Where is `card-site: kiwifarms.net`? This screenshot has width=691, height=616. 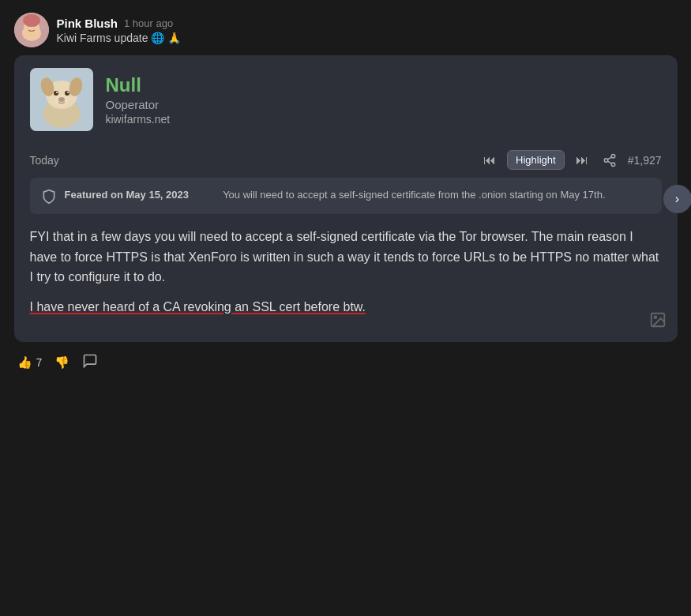 card-site: kiwifarms.net is located at coordinates (138, 119).